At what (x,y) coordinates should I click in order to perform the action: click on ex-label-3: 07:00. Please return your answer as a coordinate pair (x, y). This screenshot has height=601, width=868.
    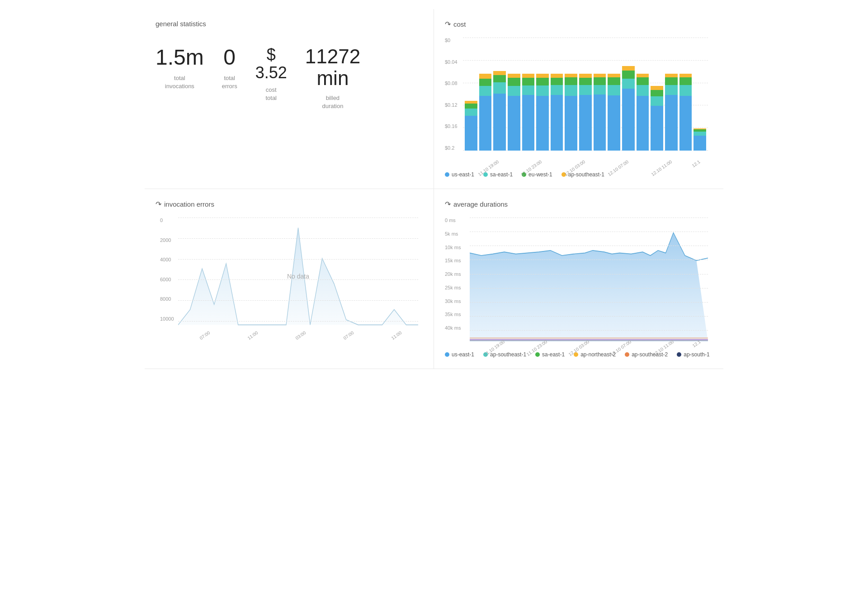
    Looking at the image, I should click on (349, 336).